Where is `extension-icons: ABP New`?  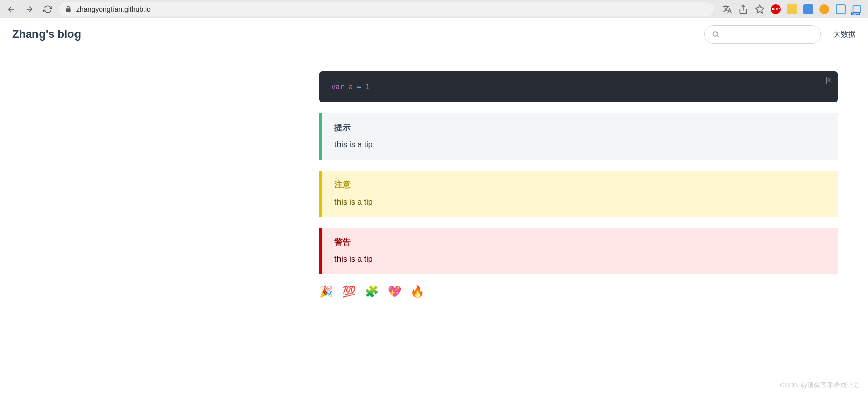
extension-icons: ABP New is located at coordinates (793, 9).